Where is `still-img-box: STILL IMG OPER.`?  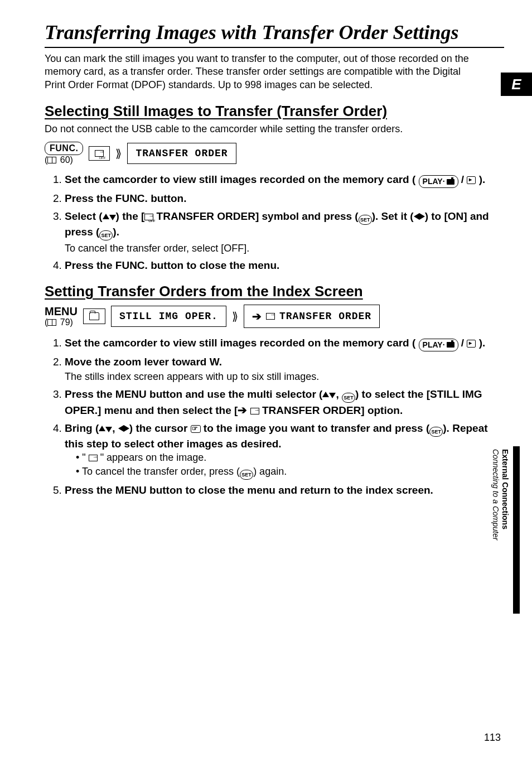
still-img-box: STILL IMG OPER. is located at coordinates (168, 316).